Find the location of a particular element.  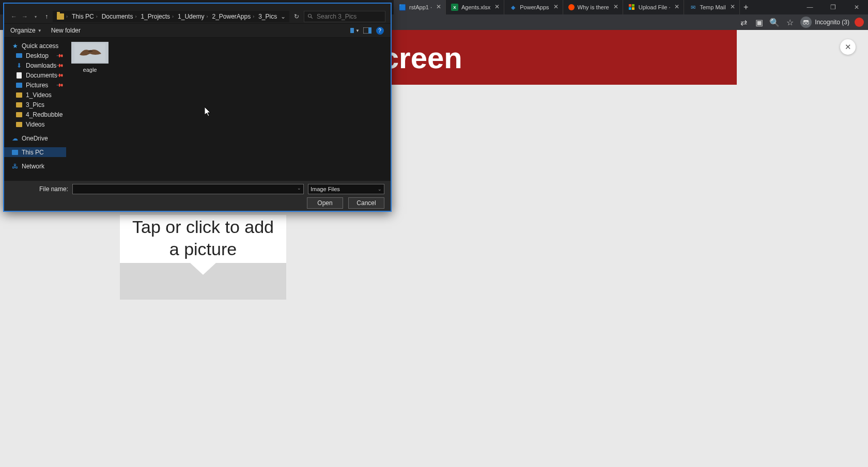

powerapps-icon: ◆ is located at coordinates (513, 7).